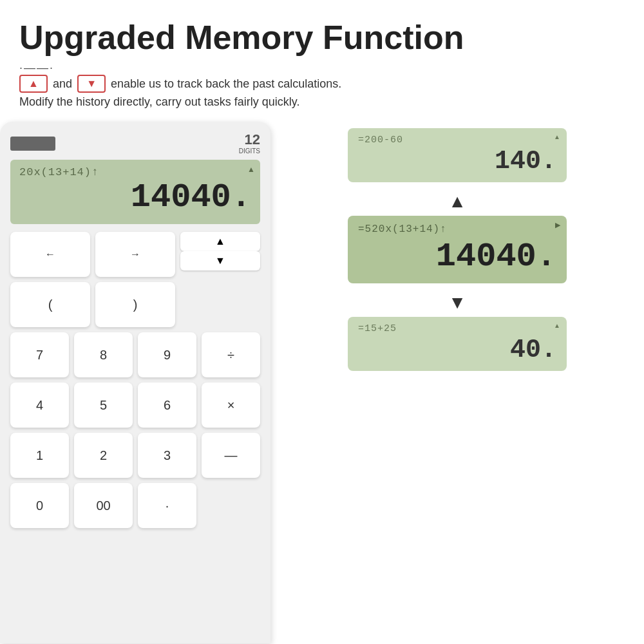 The width and height of the screenshot is (644, 644). I want to click on calc-display: ▲ 20x(13+14)↑ 14040., so click(135, 192).